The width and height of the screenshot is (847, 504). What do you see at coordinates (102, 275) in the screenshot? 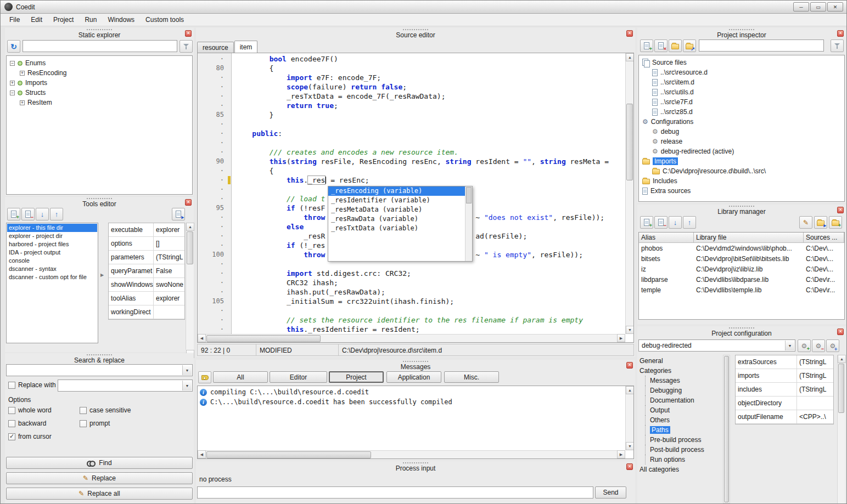
I see `splitter-arrow-icon: ▶` at bounding box center [102, 275].